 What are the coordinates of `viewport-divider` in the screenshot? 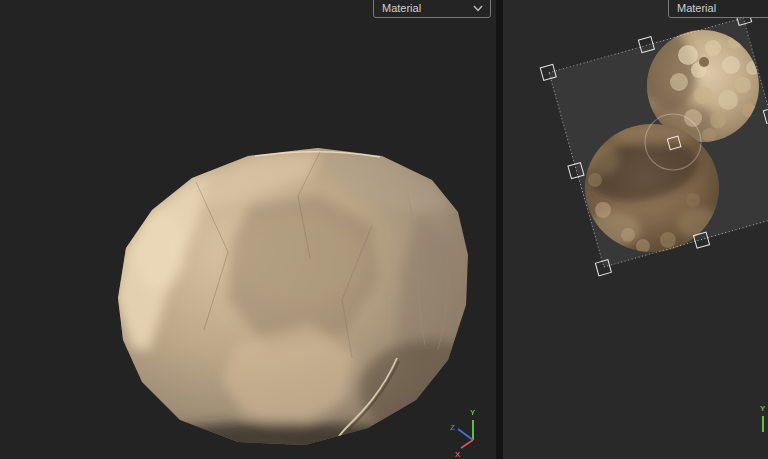 It's located at (500, 230).